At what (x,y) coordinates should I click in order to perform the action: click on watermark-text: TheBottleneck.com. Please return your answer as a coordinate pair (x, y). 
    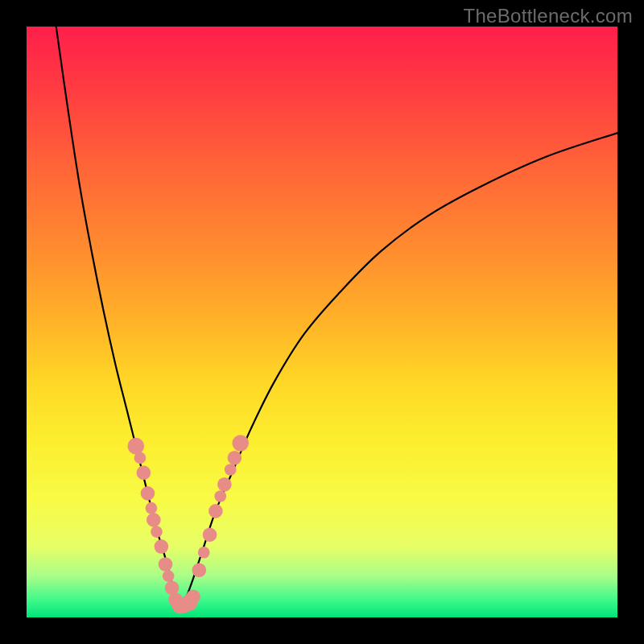
    Looking at the image, I should click on (547, 16).